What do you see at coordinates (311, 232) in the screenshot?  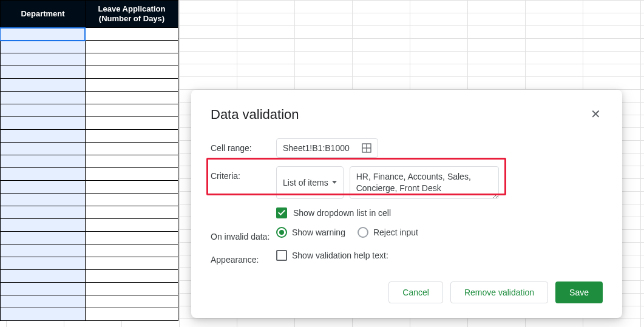 I see `radio-show-warning: Show warning` at bounding box center [311, 232].